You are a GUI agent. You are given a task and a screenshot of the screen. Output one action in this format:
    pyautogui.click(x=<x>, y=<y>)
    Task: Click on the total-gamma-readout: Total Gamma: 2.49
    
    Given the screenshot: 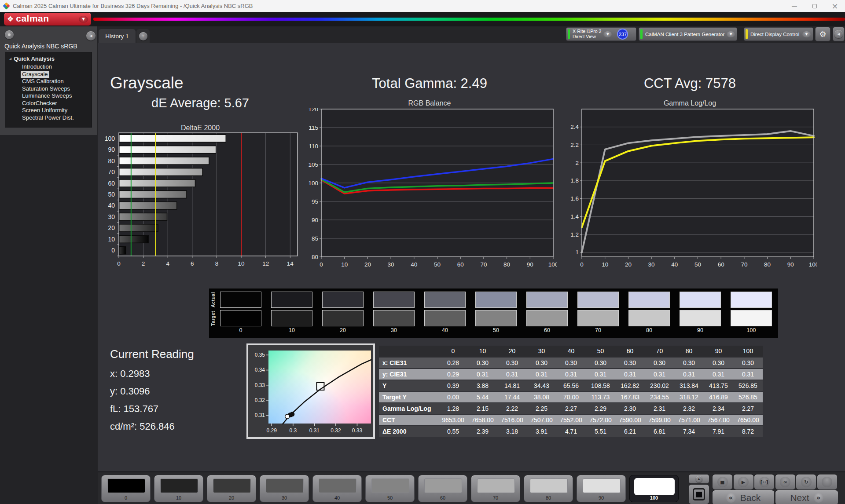 What is the action you would take?
    pyautogui.click(x=430, y=84)
    